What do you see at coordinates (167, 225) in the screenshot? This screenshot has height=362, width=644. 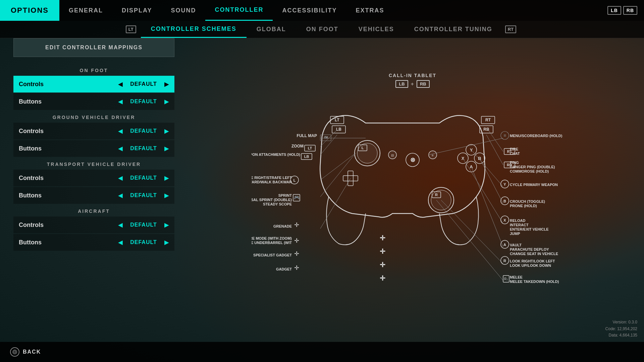 I see `ac-controls-right-arrow: ▶` at bounding box center [167, 225].